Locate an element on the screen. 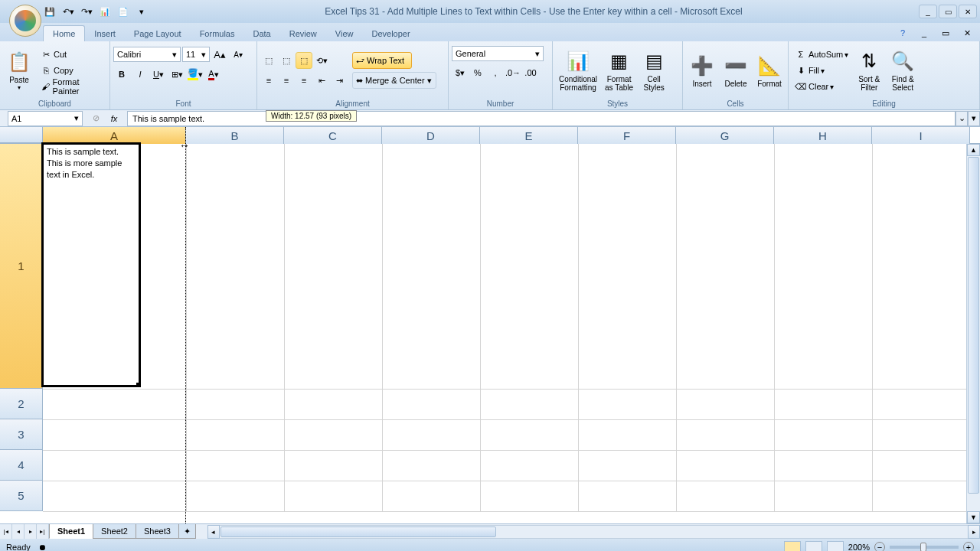  zoom-level: 200% is located at coordinates (859, 546).